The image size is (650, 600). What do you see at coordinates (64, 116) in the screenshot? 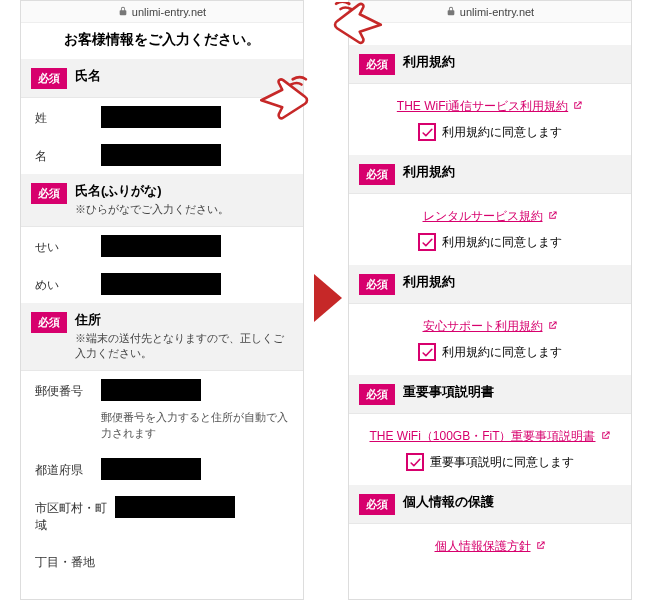
I see `field-label: 姓` at bounding box center [64, 116].